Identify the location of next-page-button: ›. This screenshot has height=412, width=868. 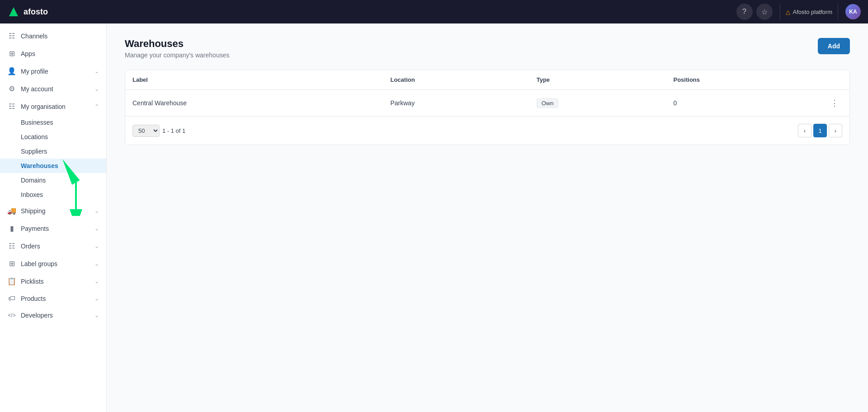
(835, 131).